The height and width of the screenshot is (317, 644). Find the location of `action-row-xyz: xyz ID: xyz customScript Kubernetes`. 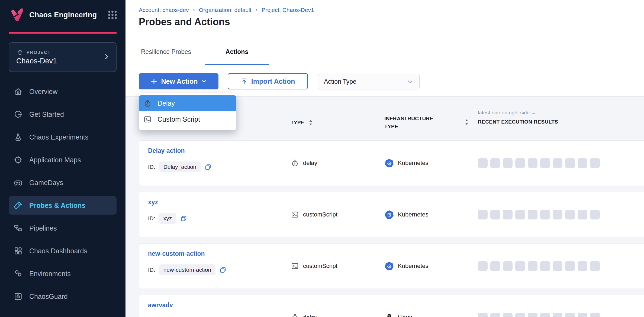

action-row-xyz: xyz ID: xyz customScript Kubernetes is located at coordinates (391, 215).